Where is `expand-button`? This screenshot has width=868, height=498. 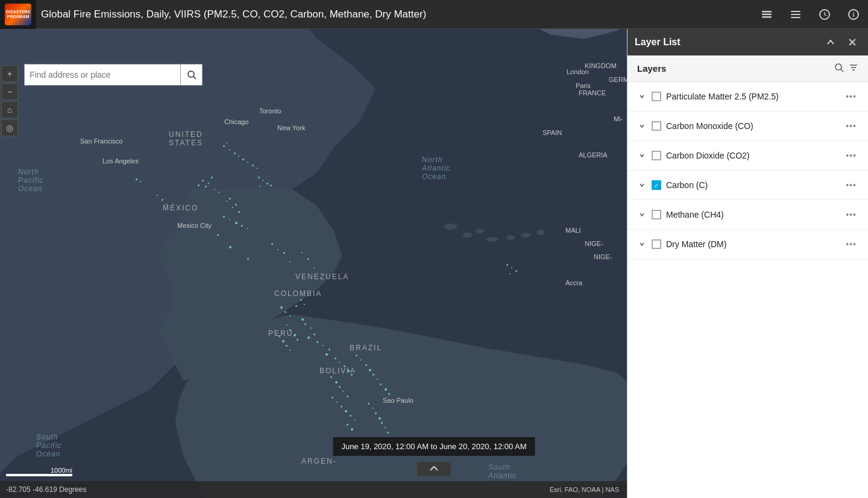
expand-button is located at coordinates (434, 469).